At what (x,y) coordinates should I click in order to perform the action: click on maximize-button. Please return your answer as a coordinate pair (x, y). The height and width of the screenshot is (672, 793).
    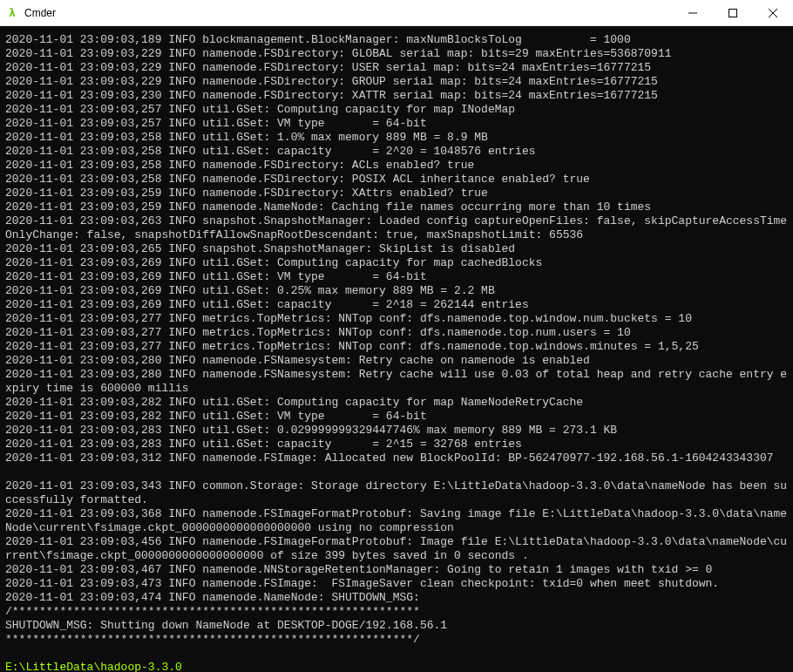
    Looking at the image, I should click on (733, 13).